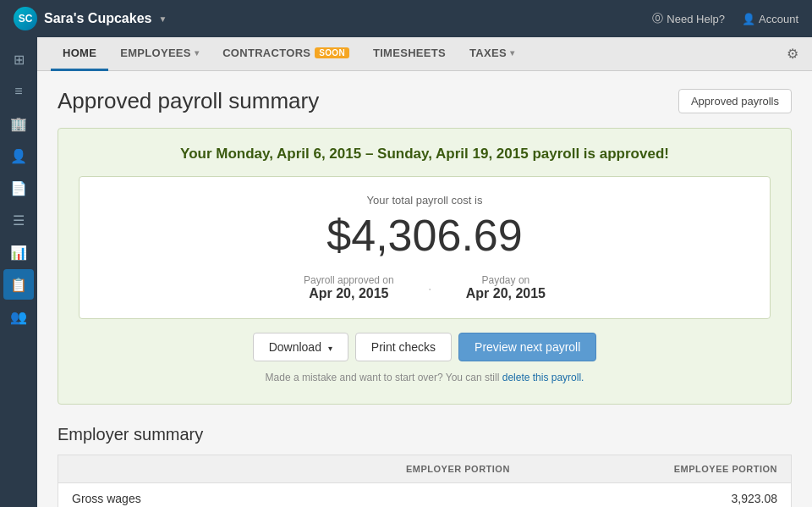 The height and width of the screenshot is (507, 812). What do you see at coordinates (19, 156) in the screenshot?
I see `person-icon: 👤` at bounding box center [19, 156].